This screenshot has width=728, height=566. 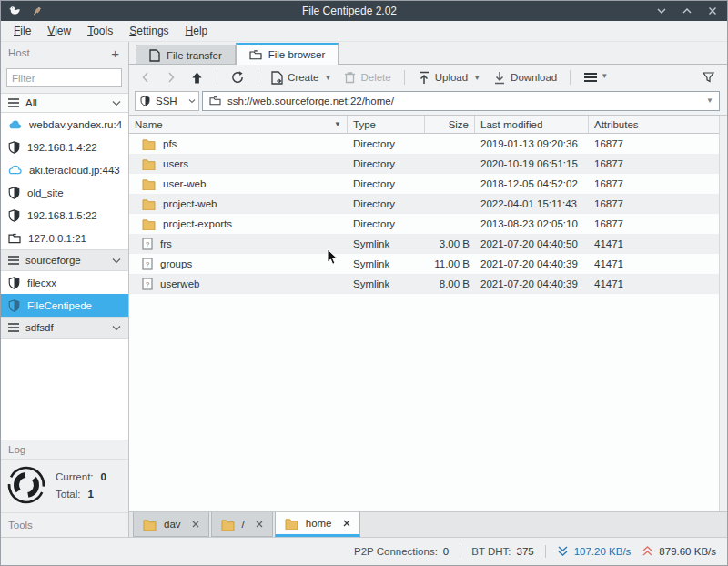 What do you see at coordinates (238, 77) in the screenshot?
I see `refresh-button` at bounding box center [238, 77].